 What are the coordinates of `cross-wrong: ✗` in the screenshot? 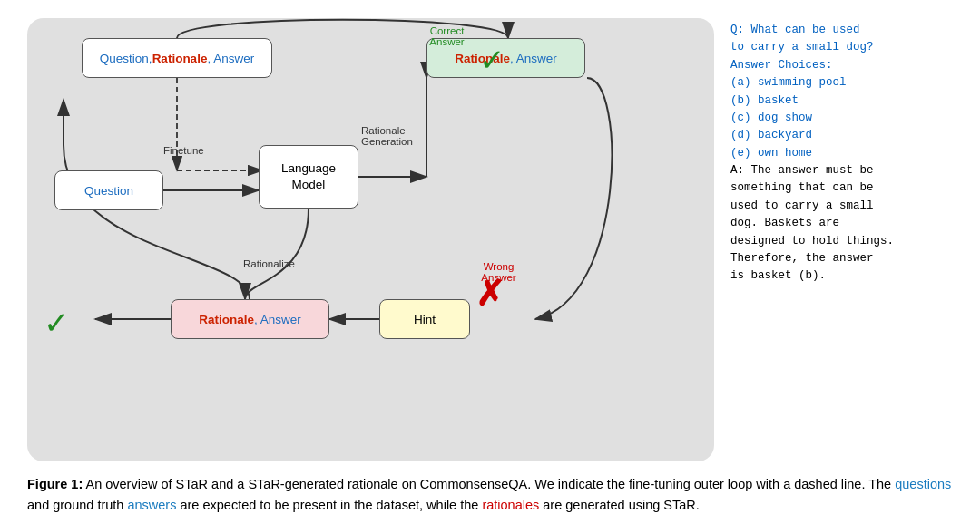 It's located at (490, 294).